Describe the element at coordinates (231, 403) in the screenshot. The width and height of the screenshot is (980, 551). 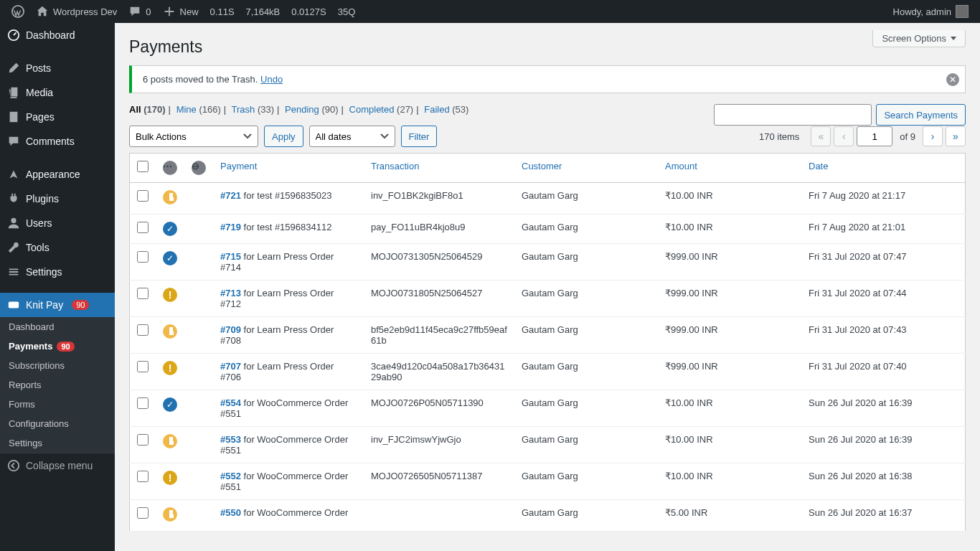
I see `payment-link: #554` at that location.